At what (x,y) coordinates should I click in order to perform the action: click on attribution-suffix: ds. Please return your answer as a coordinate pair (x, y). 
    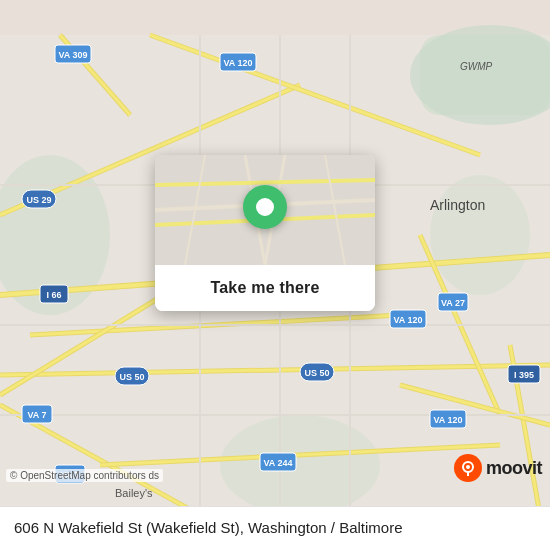
    Looking at the image, I should click on (154, 476).